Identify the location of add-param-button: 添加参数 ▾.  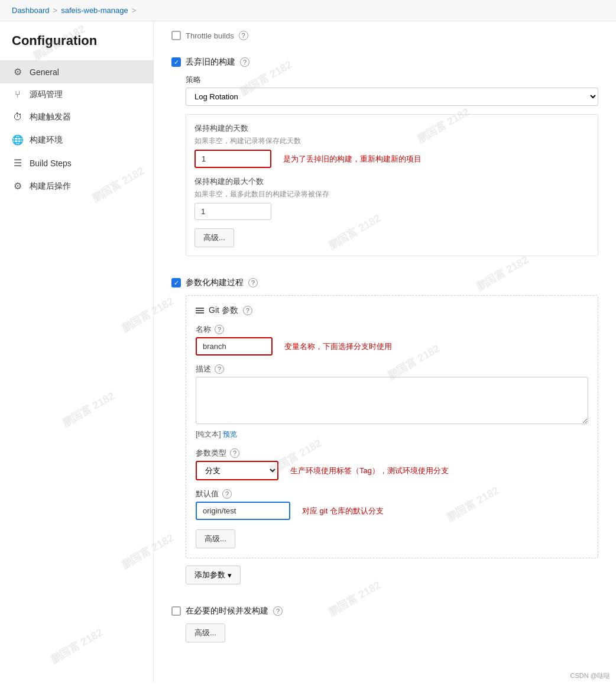
(213, 575).